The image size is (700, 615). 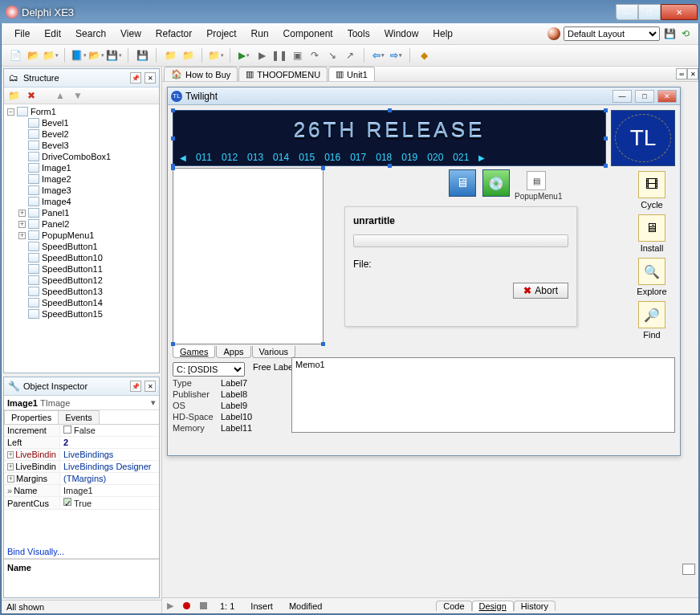 I want to click on menu-edit: Edit, so click(x=53, y=34).